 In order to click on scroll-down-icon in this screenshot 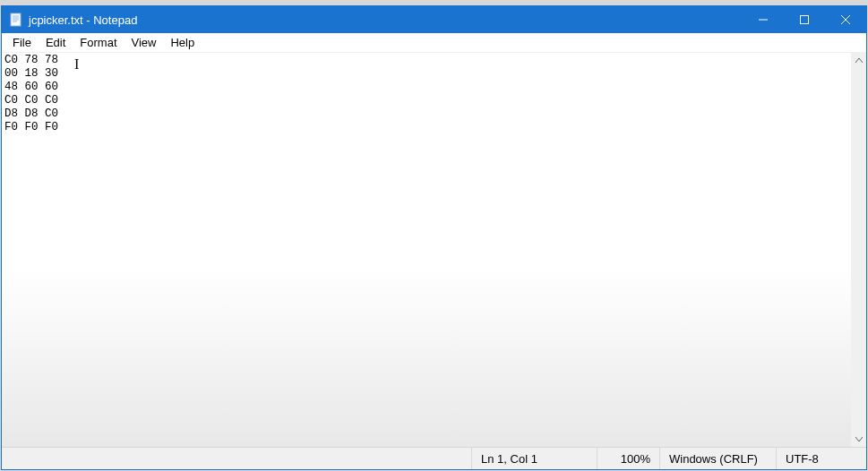, I will do `click(858, 439)`.